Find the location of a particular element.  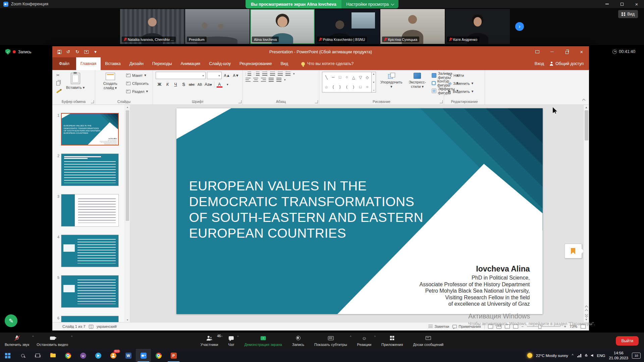

reset-button: Сбросить is located at coordinates (138, 83).